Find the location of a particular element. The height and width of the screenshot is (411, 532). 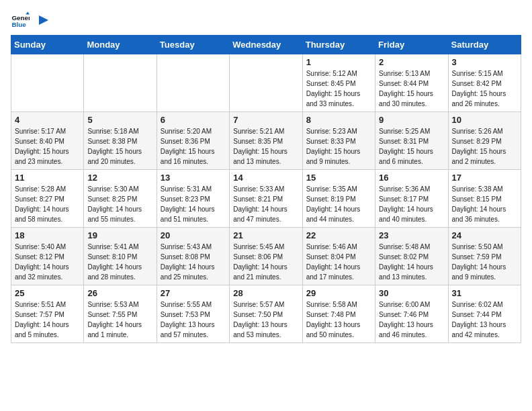

day-number: 30 is located at coordinates (411, 293).